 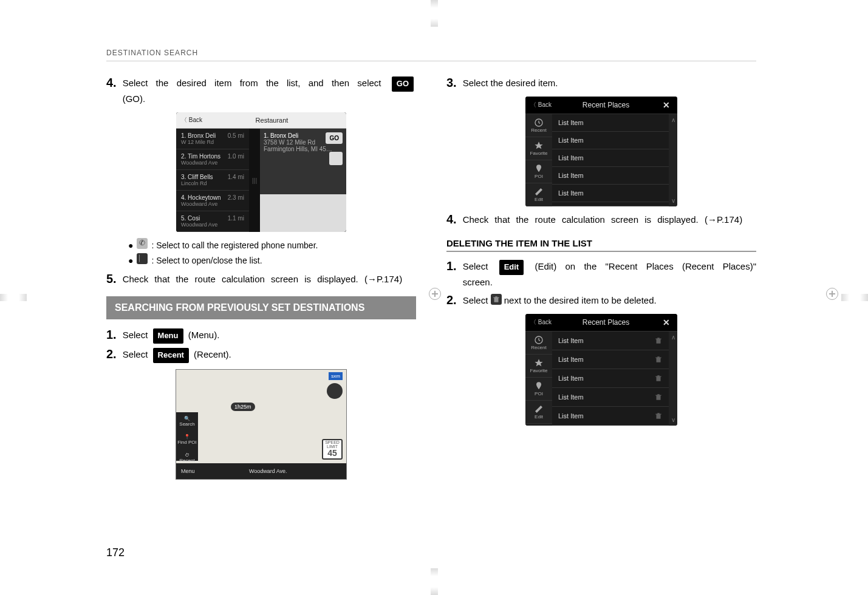 I want to click on eta-chip: 1h25m, so click(x=243, y=407).